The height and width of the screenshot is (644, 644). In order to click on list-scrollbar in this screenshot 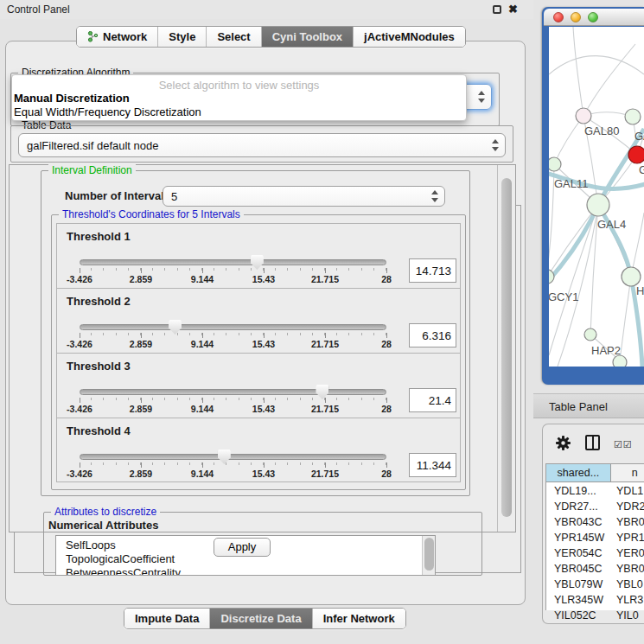, I will do `click(429, 555)`.